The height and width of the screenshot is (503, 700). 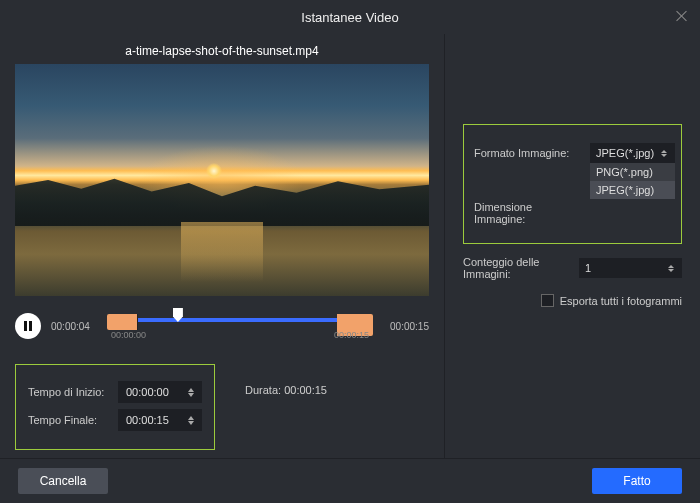 What do you see at coordinates (62, 420) in the screenshot?
I see `end-time-label: Tempo Finale:` at bounding box center [62, 420].